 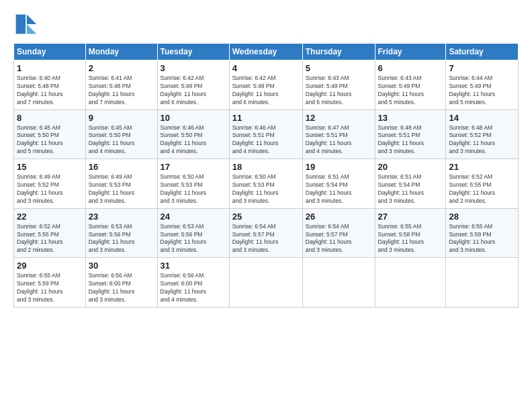 I want to click on calendar-day-17: 17Sunrise: 6:50 AM Sunset: 5:53 PM Dayli…, so click(x=193, y=184).